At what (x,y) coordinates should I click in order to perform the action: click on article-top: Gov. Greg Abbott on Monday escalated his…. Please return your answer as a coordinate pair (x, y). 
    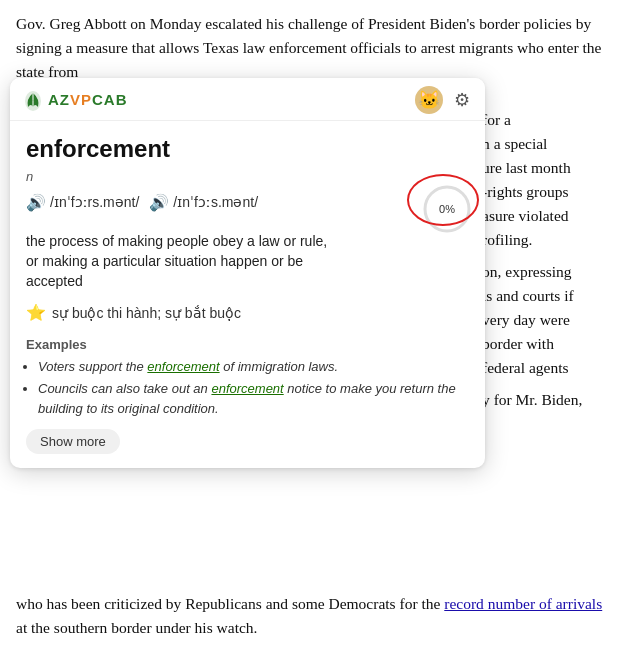
    Looking at the image, I should click on (316, 42).